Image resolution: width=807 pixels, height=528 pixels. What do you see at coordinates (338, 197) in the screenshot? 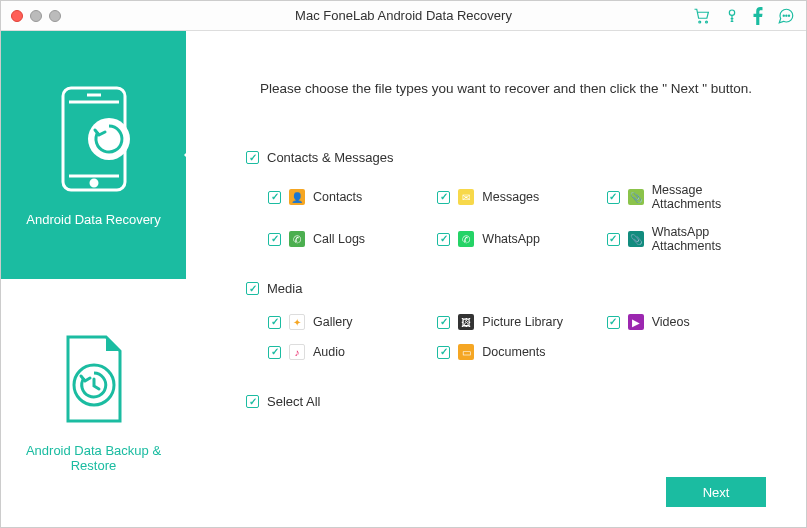
I see `filetype-label: Contacts` at bounding box center [338, 197].